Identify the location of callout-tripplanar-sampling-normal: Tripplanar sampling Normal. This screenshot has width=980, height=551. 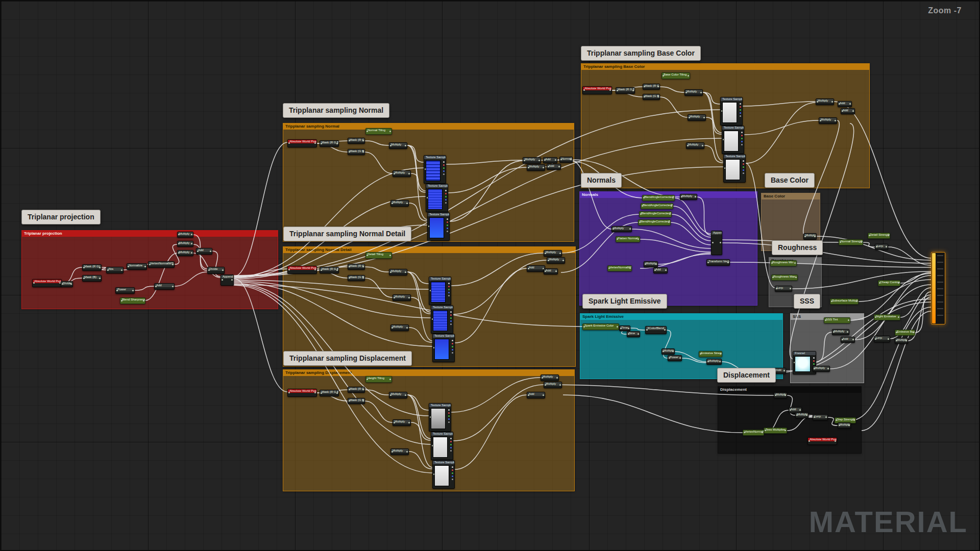
(336, 110).